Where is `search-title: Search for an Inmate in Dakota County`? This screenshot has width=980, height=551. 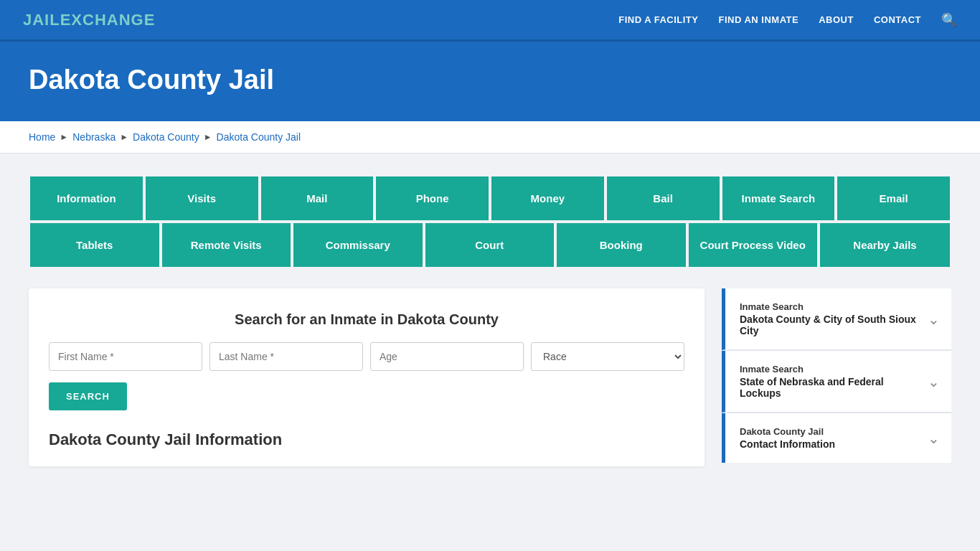 search-title: Search for an Inmate in Dakota County is located at coordinates (367, 320).